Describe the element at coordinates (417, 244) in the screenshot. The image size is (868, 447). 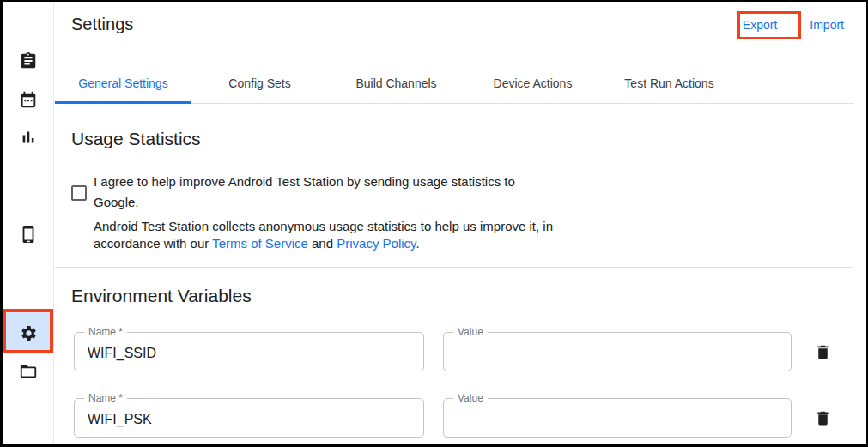
I see `usage-description-text: .` at that location.